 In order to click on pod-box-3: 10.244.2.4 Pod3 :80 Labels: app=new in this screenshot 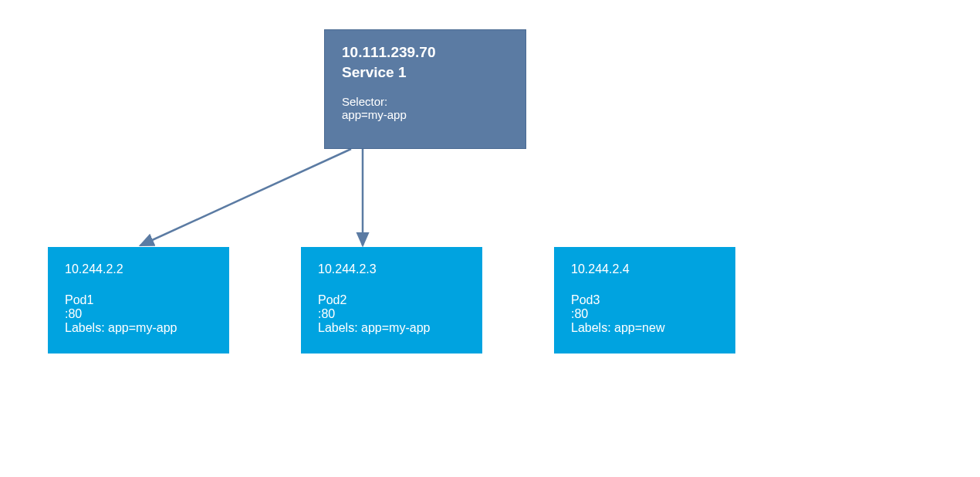, I will do `click(645, 300)`.